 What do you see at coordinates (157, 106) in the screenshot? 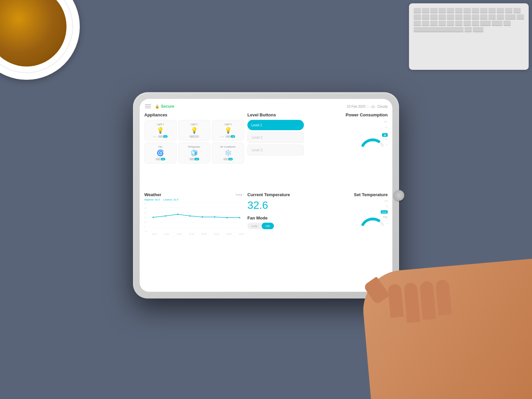
I see `lock-icon: 🔒` at bounding box center [157, 106].